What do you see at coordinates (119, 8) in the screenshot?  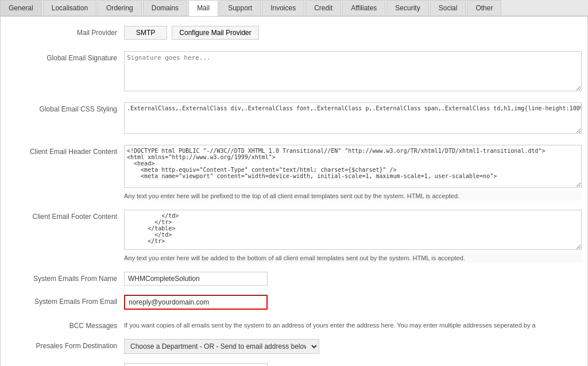 I see `tab-ordering: Ordering` at bounding box center [119, 8].